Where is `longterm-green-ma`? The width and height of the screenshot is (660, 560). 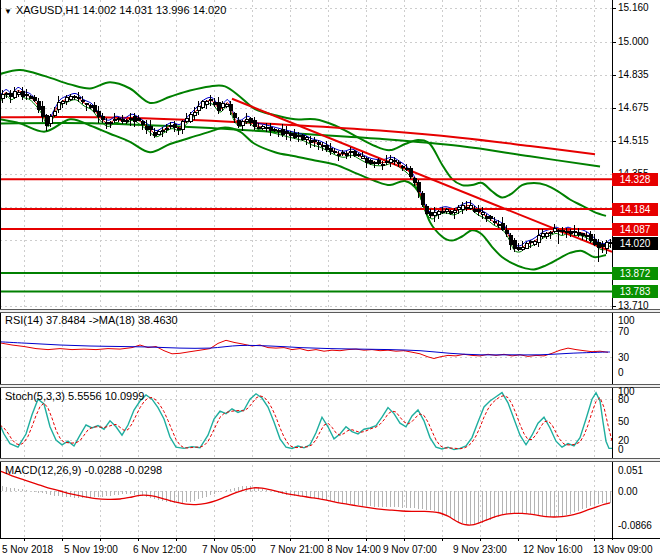
longterm-green-ma is located at coordinates (300, 145).